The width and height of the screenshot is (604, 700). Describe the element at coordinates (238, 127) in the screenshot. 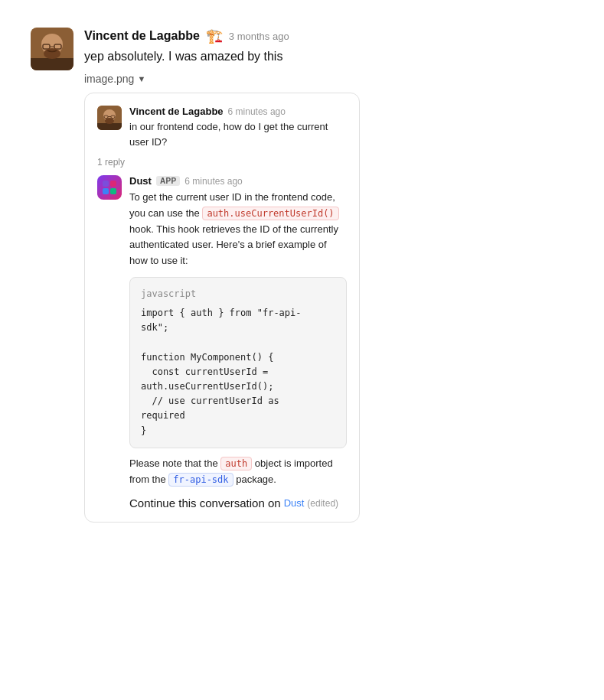

I see `inner-question-content: Vincent de Lagabbe 6 minutes ago in our …` at that location.